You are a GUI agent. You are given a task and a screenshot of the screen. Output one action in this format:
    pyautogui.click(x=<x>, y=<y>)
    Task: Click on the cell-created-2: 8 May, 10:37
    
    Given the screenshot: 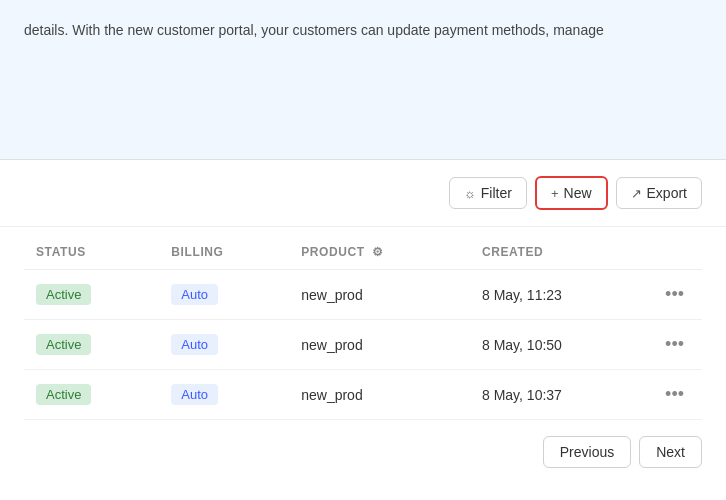 What is the action you would take?
    pyautogui.click(x=558, y=395)
    